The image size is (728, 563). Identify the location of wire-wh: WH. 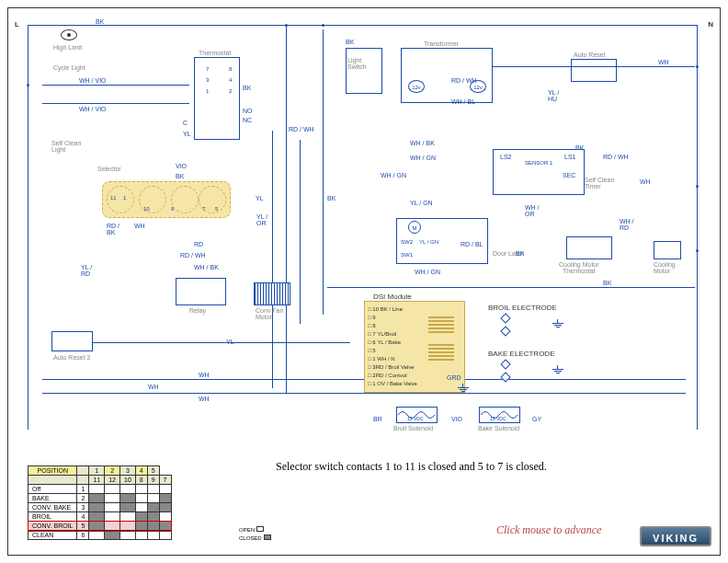
(140, 226).